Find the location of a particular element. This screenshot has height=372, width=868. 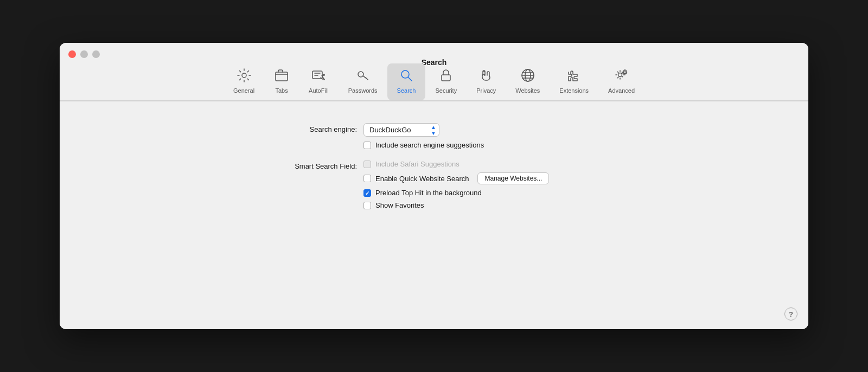

globe-icon is located at coordinates (528, 76).